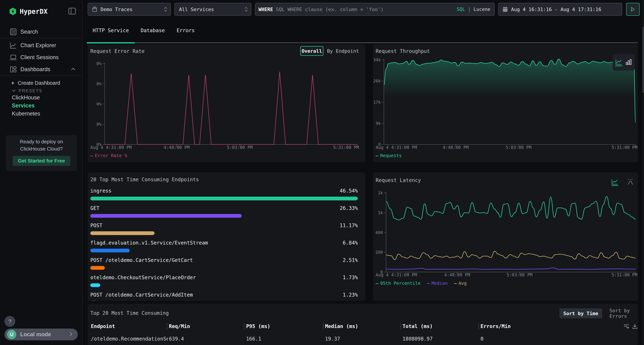  What do you see at coordinates (71, 335) in the screenshot?
I see `chevron-right-icon` at bounding box center [71, 335].